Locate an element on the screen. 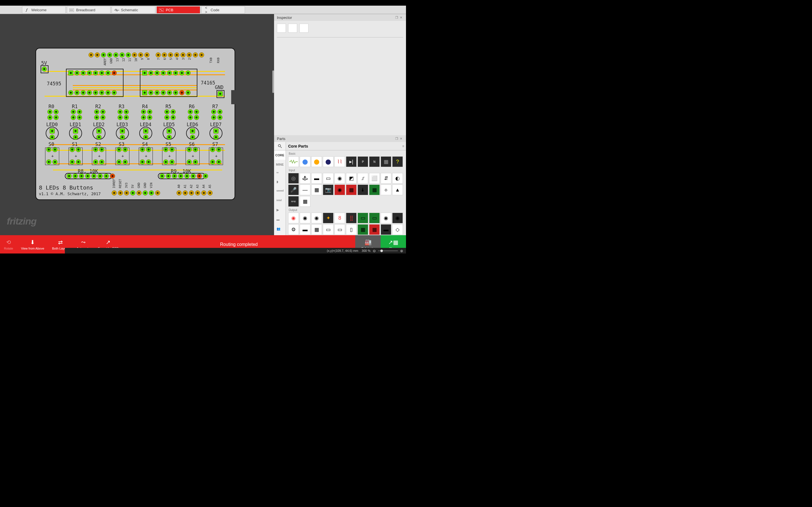  inspector-thumb is located at coordinates (293, 28).